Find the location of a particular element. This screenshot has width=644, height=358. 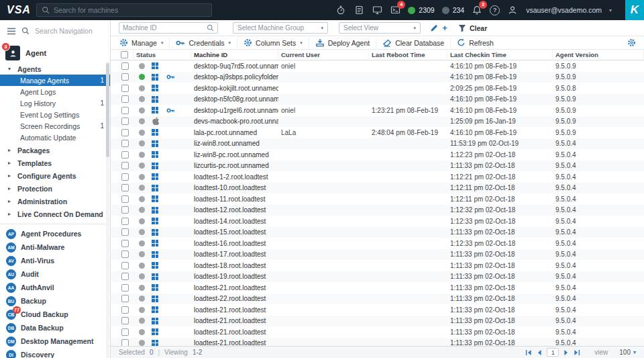

user-email: vsauser@vsademo.com is located at coordinates (564, 10).